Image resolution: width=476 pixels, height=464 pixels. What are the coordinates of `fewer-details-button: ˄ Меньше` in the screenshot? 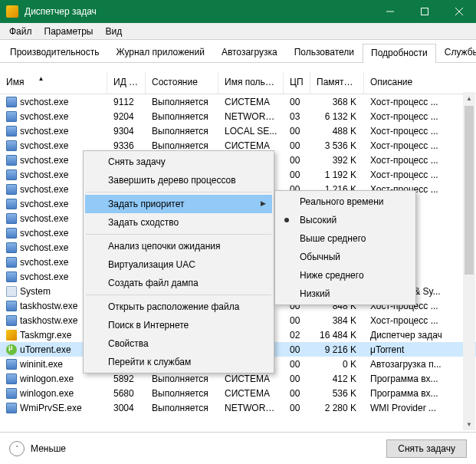 It's located at (38, 449).